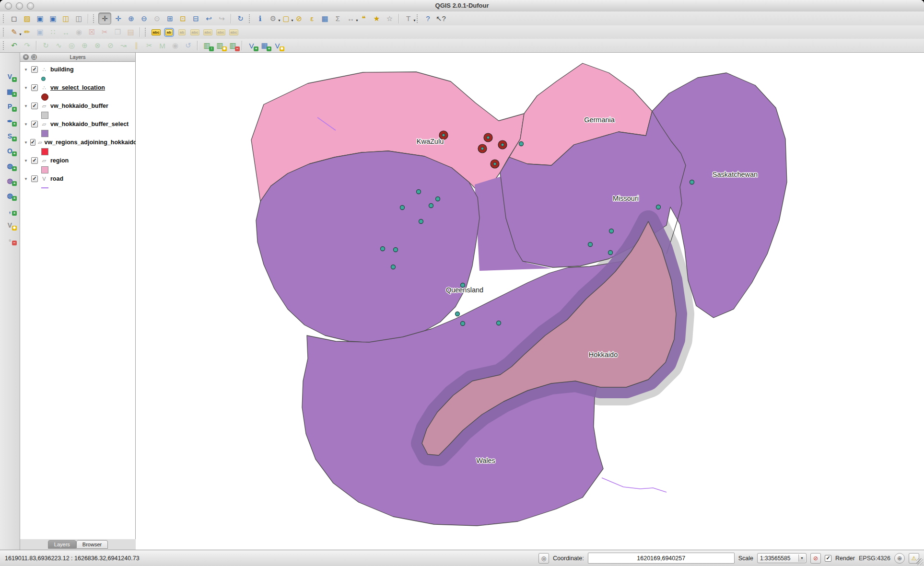 The image size is (924, 566). What do you see at coordinates (220, 46) in the screenshot?
I see `offline-editing-sync-icon: ▥✱` at bounding box center [220, 46].